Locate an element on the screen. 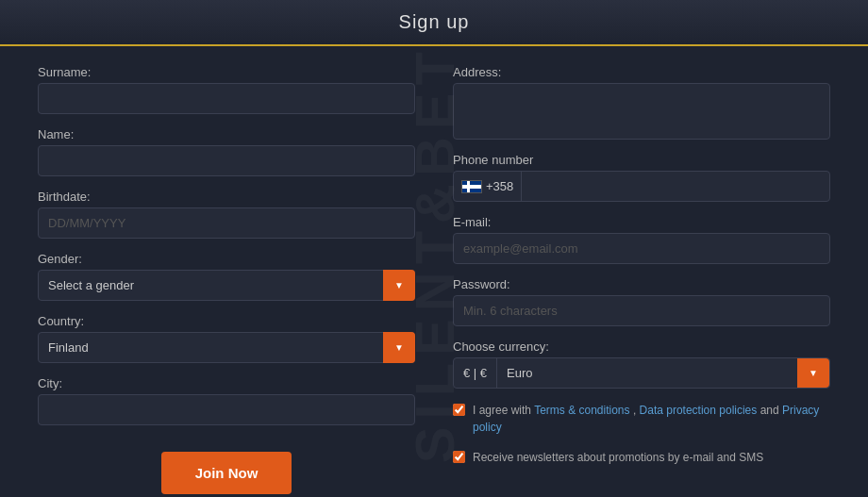 The image size is (868, 497). email-field-group: E-mail: is located at coordinates (642, 240).